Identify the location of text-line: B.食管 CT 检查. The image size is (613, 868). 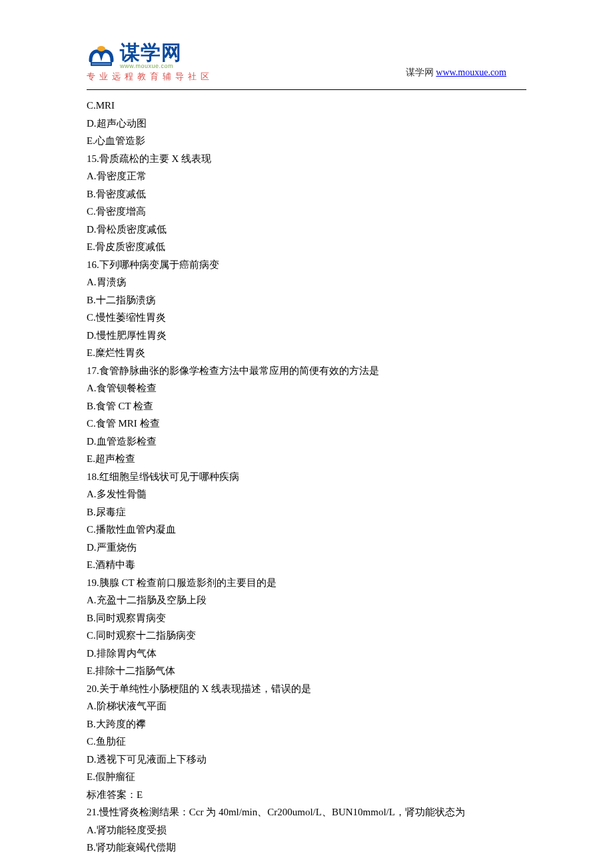
(306, 407).